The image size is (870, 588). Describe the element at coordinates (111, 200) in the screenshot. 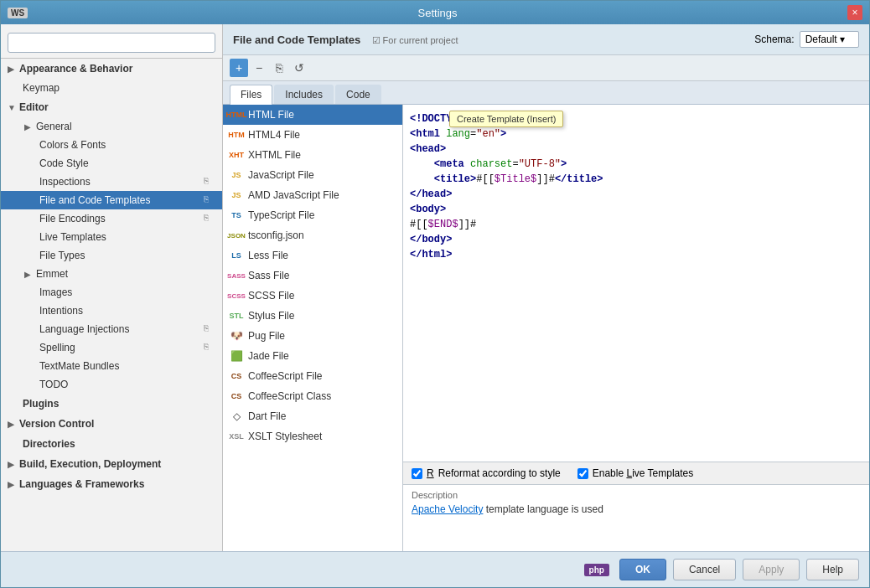

I see `sidebar-item-file-code-templates: File and Code Templates ⎘` at that location.